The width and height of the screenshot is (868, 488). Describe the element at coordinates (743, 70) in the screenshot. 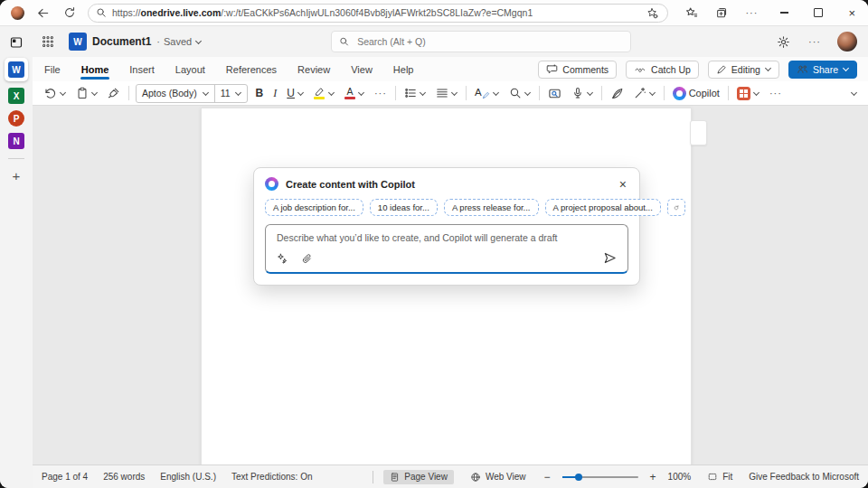

I see `editing-mode-button: Editing` at that location.